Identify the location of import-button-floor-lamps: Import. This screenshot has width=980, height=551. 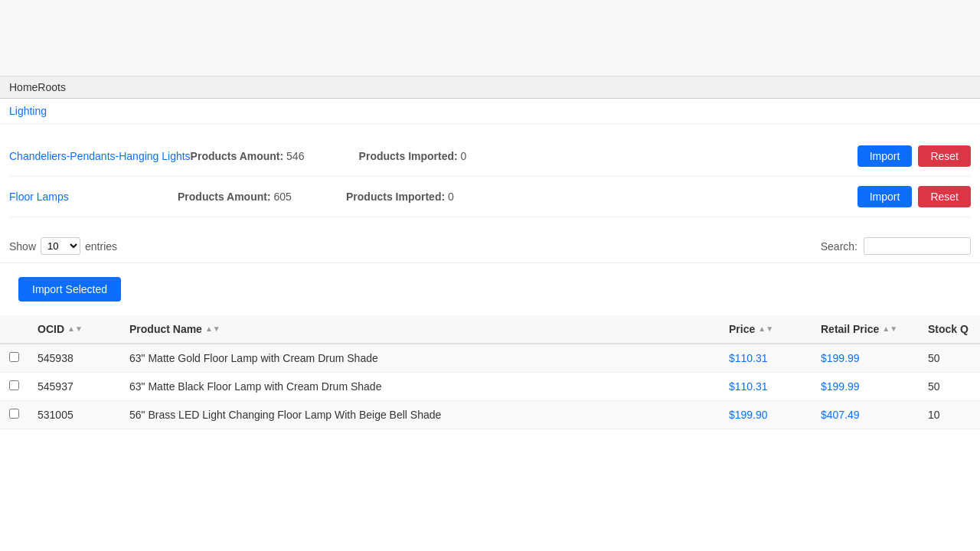
(885, 197).